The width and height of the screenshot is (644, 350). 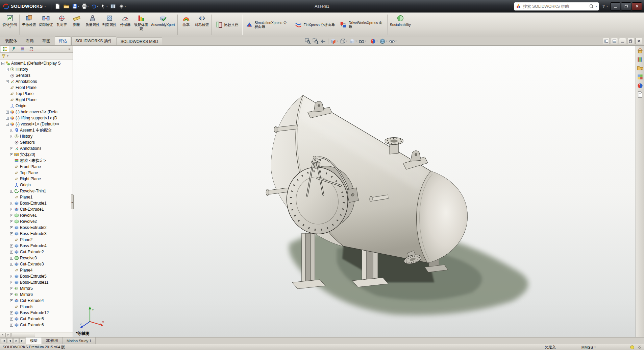 What do you see at coordinates (36, 155) in the screenshot?
I see `tree-item: +实体(20)` at bounding box center [36, 155].